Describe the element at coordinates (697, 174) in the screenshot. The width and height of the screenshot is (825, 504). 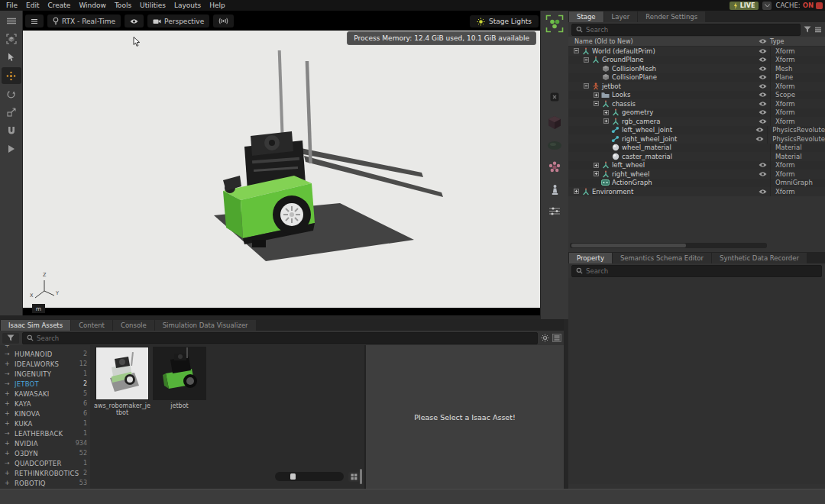
I see `stage-tree-row-right-wheel: right_wheelXform` at that location.